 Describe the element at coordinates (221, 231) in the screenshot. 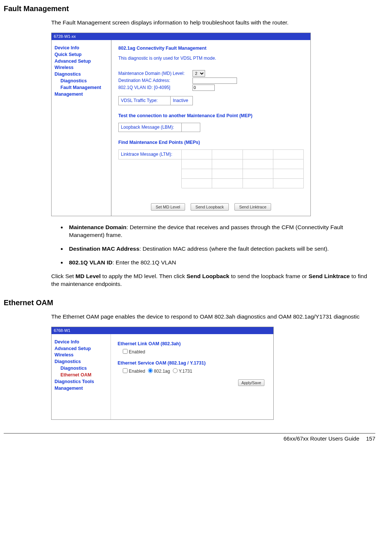

I see `bullet-maintenance-domain: Maintenance Domain: Determine the device…` at that location.